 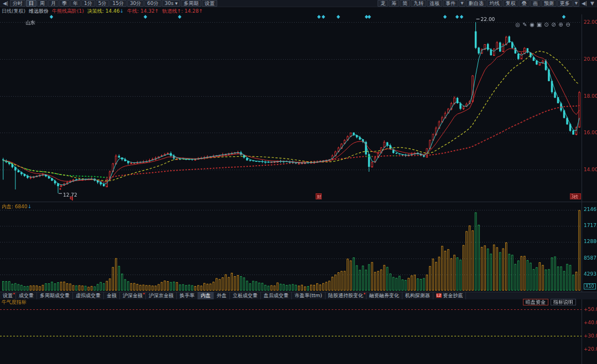 I want to click on tool-button-均线: 均线, so click(x=495, y=3).